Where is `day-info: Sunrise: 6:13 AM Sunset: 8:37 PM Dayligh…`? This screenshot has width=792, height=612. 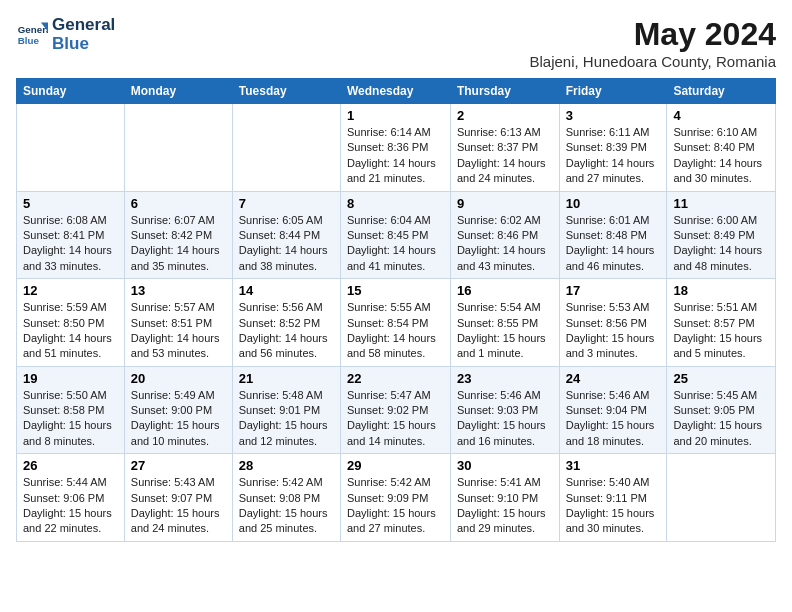
day-info: Sunrise: 6:13 AM Sunset: 8:37 PM Dayligh… is located at coordinates (505, 156).